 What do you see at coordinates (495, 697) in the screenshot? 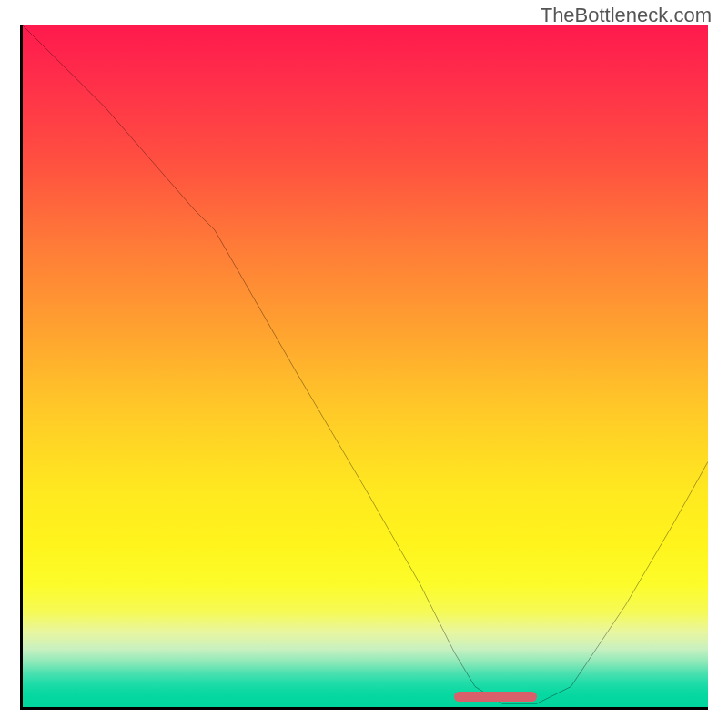
I see `optimal-range-marker` at bounding box center [495, 697].